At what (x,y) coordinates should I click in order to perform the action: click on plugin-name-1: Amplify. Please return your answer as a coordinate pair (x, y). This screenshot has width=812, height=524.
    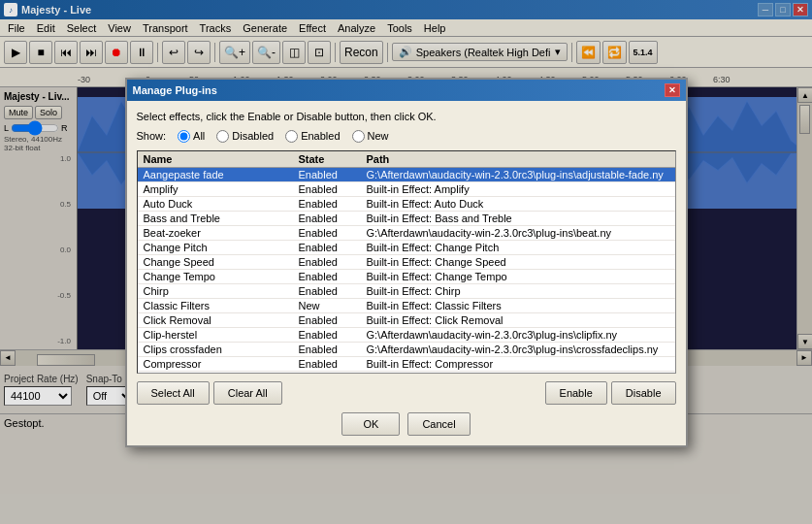
    Looking at the image, I should click on (215, 188).